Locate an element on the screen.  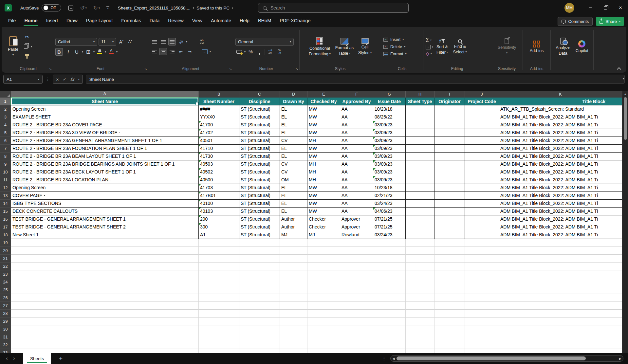
cell-A14: ISBG TYPE SECTIONS is located at coordinates (105, 204).